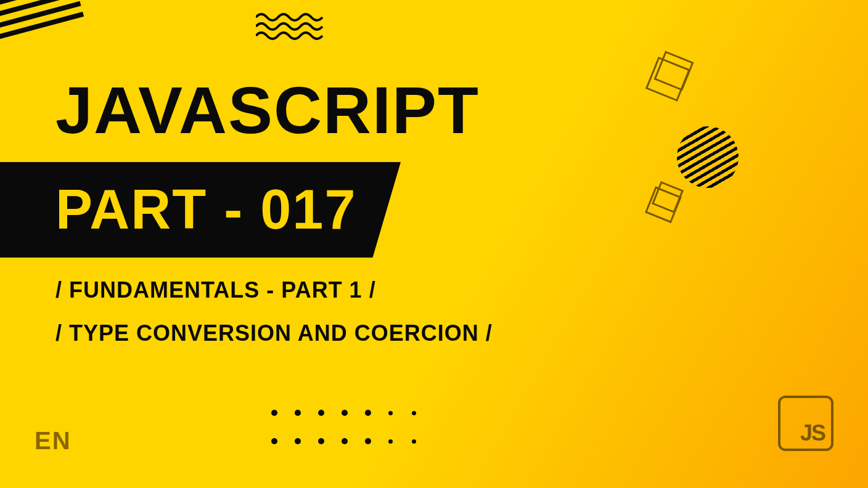 The height and width of the screenshot is (488, 868). I want to click on part-label: PART - 017, so click(206, 209).